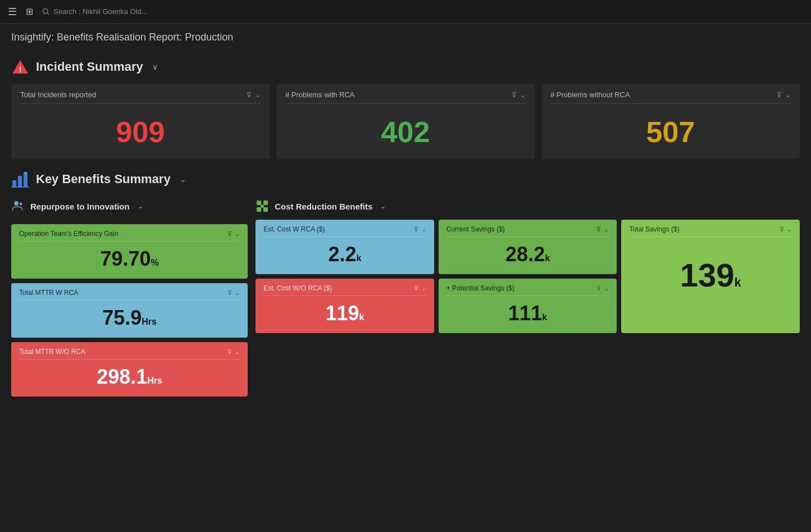 This screenshot has width=811, height=532. What do you see at coordinates (528, 206) in the screenshot?
I see `cost-reduction-header: Cost Reduction Benefits ⌄` at bounding box center [528, 206].